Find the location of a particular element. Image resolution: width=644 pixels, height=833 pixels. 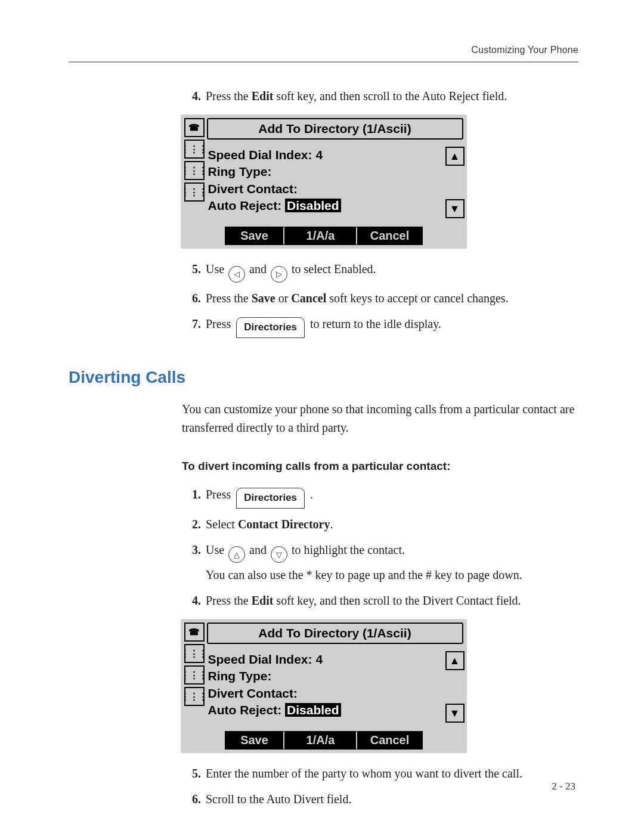

step-note: You can also use the * key to page up an… is located at coordinates (392, 575).